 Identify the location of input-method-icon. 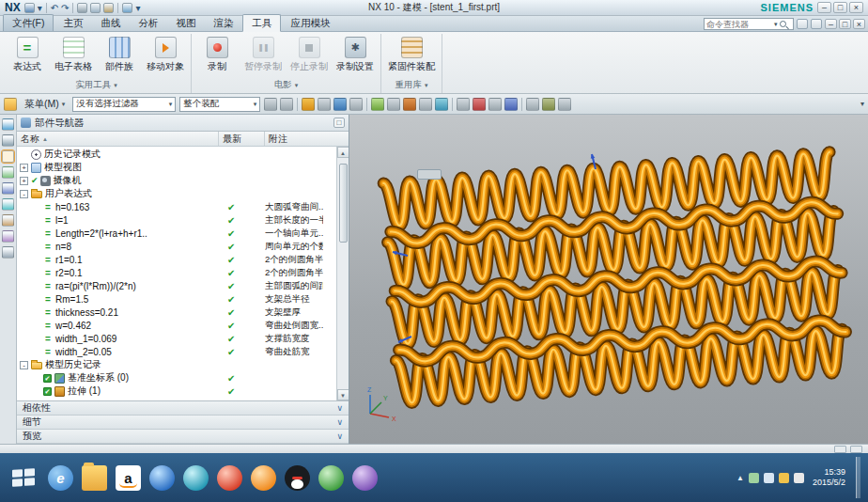
(798, 478).